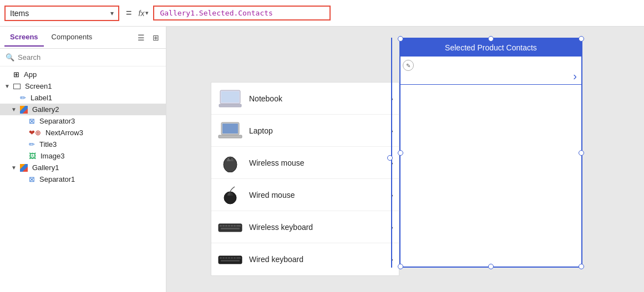 The image size is (644, 292). Describe the element at coordinates (41, 98) in the screenshot. I see `tree-label-label1: Label1` at that location.